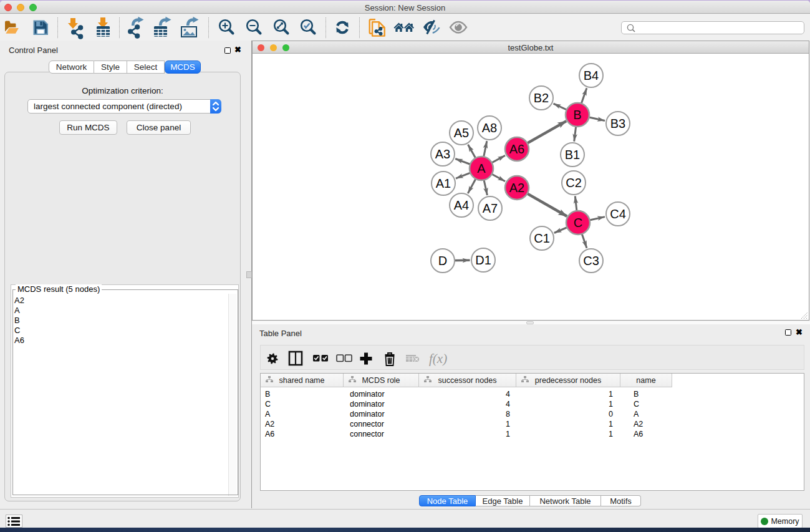 The image size is (810, 532). Describe the element at coordinates (591, 261) in the screenshot. I see `svg-text: C3` at that location.